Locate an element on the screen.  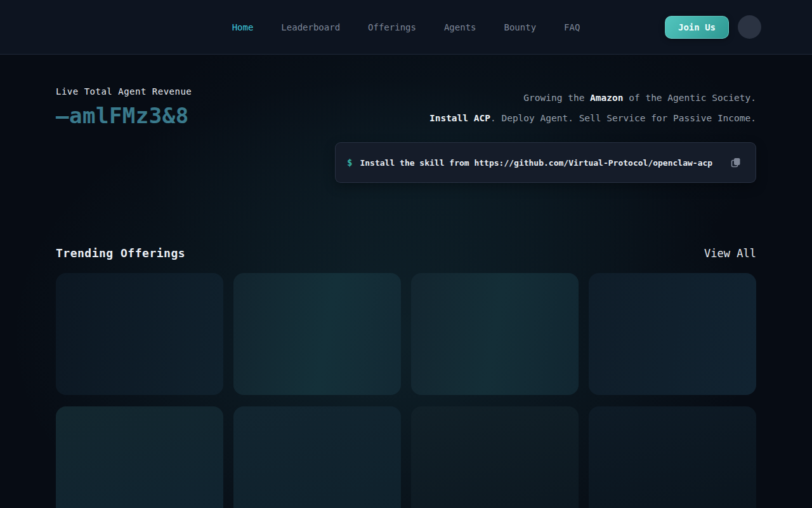
install-command-text: Install the skill from https://github.co… is located at coordinates (544, 163).